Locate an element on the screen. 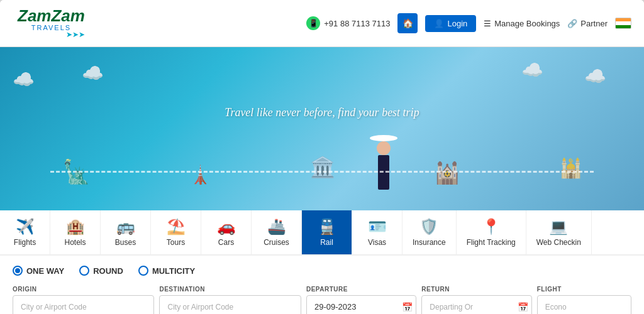 The width and height of the screenshot is (644, 314). partner-button: 🔗 Partner is located at coordinates (587, 24).